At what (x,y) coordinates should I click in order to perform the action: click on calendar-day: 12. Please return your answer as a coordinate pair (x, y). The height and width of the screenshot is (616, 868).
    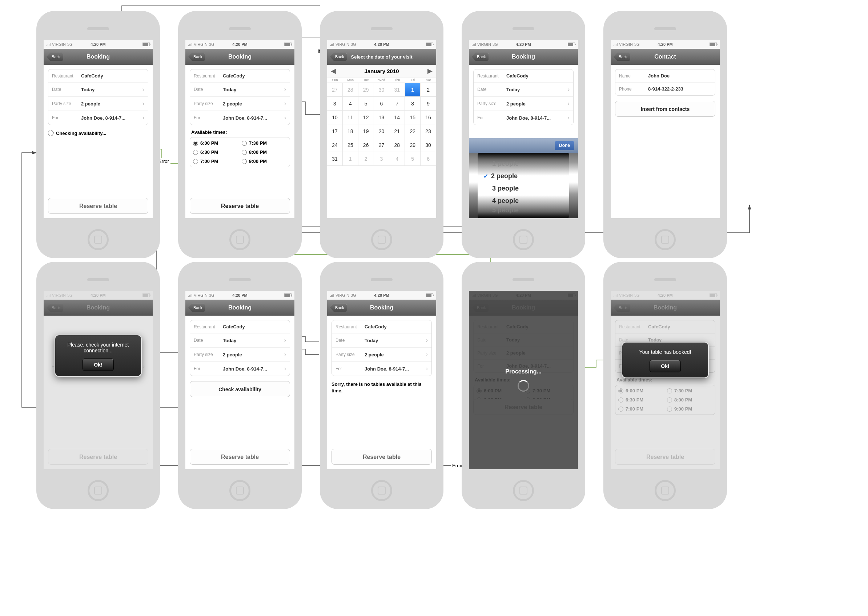
    Looking at the image, I should click on (366, 118).